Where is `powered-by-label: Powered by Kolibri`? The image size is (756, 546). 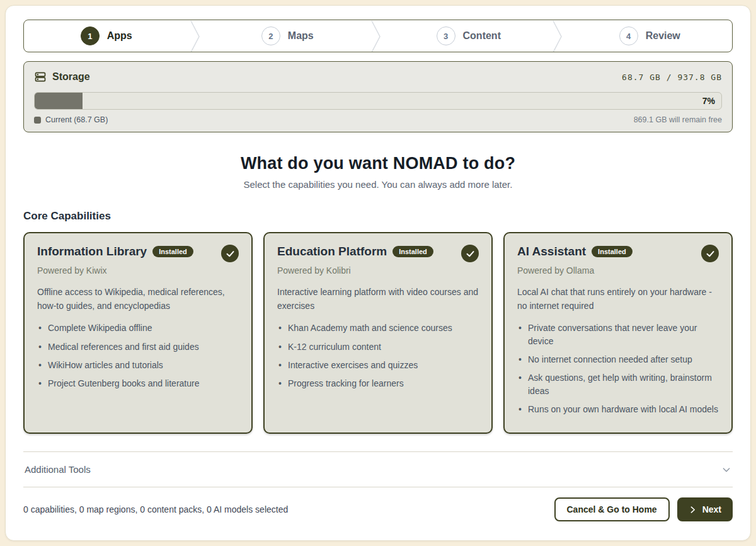
powered-by-label: Powered by Kolibri is located at coordinates (378, 270).